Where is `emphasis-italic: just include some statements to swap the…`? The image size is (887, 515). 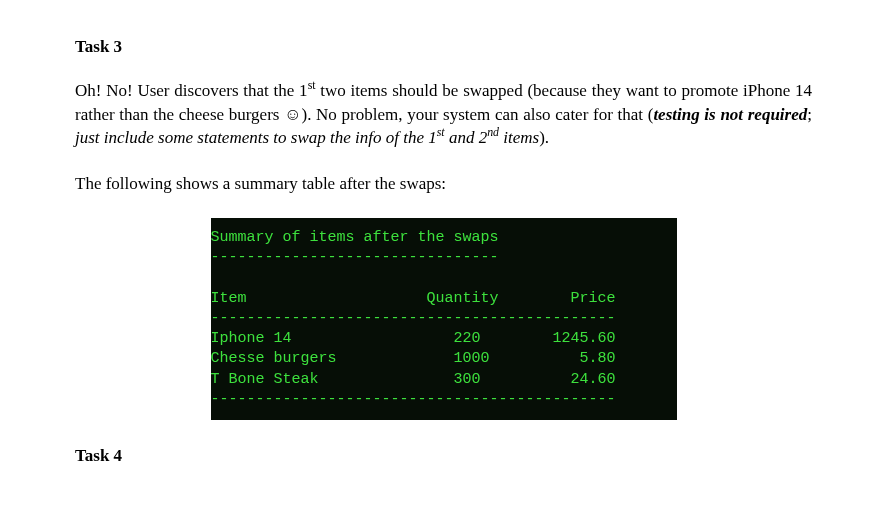
emphasis-italic: just include some statements to swap the… is located at coordinates (307, 138).